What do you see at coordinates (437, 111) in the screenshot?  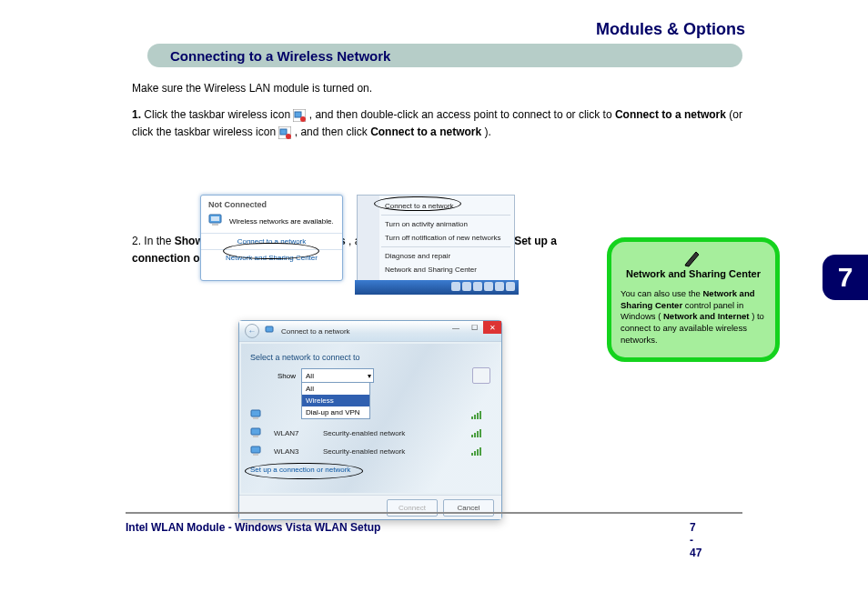 I see `intro-and-step1: Make sure the Wireless LAN module is tur…` at bounding box center [437, 111].